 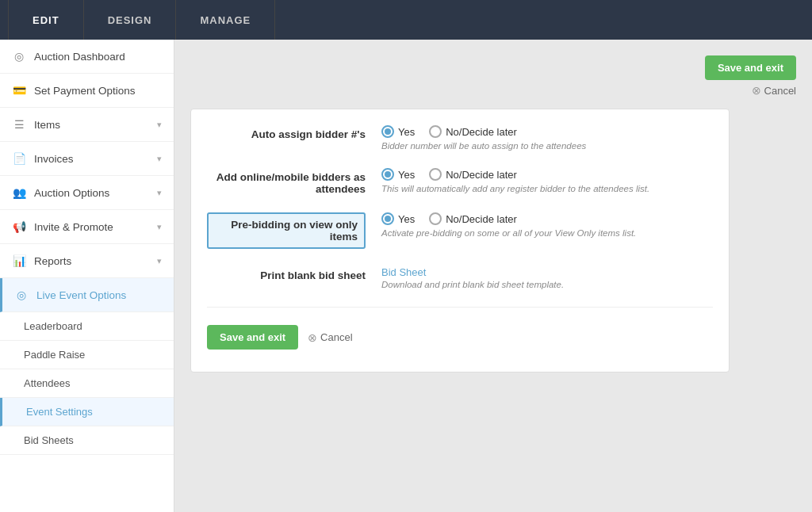 What do you see at coordinates (460, 138) in the screenshot?
I see `form-row-auto-assign: Auto assign bidder #'s Yes No/Decide lat…` at bounding box center [460, 138].